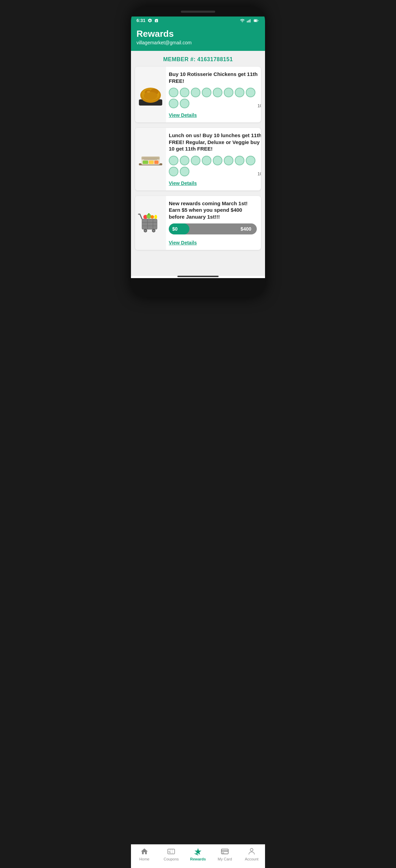 The width and height of the screenshot is (396, 868). What do you see at coordinates (229, 161) in the screenshot?
I see `stamp-l6` at bounding box center [229, 161].